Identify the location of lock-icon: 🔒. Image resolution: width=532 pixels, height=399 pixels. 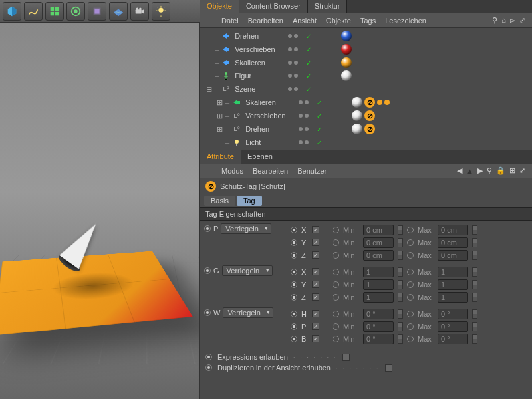
(501, 170).